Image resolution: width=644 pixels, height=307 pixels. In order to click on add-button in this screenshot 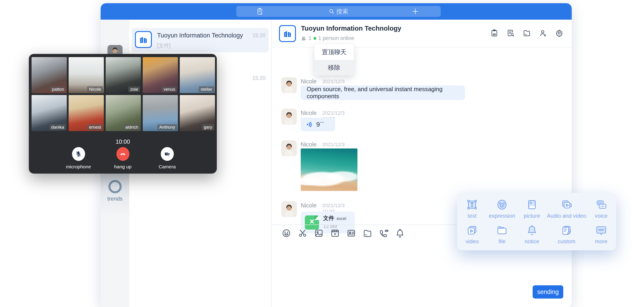, I will do `click(416, 11)`.